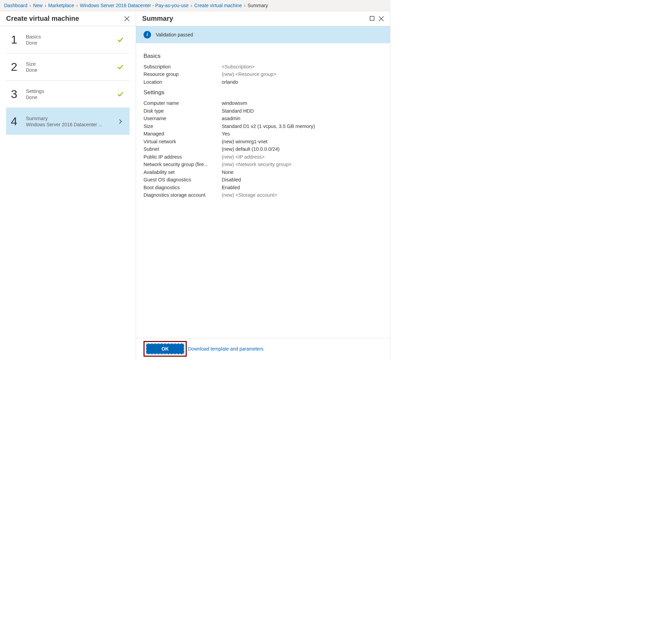 The width and height of the screenshot is (672, 617). Describe the element at coordinates (263, 142) in the screenshot. I see `summary-row: Virtual network(new) winvmrg1-vnet` at that location.